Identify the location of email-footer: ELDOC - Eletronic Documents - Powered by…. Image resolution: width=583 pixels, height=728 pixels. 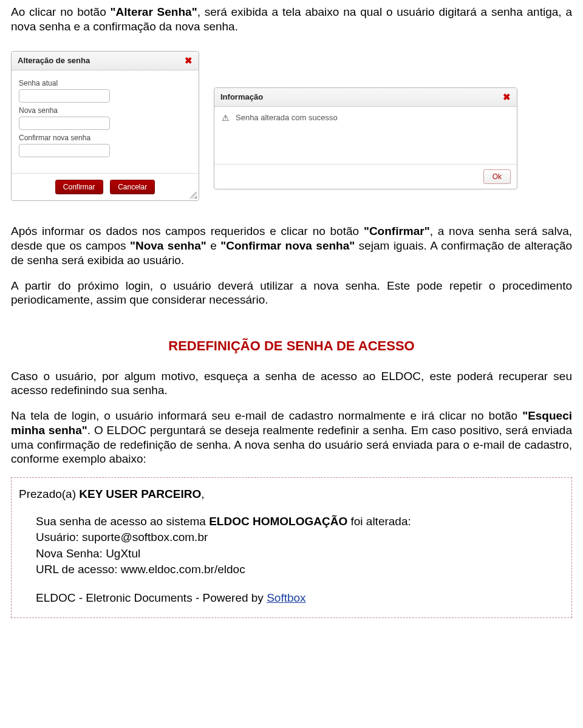
(290, 599).